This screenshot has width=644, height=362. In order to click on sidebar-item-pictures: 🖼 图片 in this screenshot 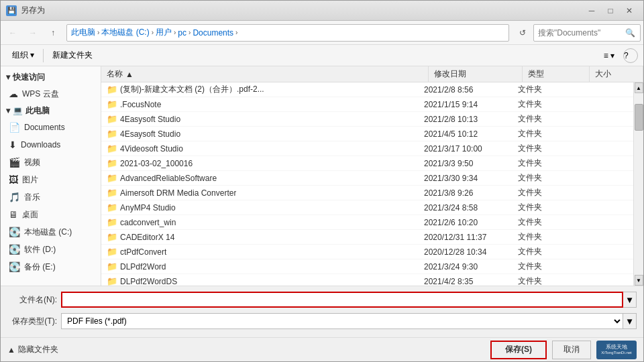, I will do `click(51, 180)`.